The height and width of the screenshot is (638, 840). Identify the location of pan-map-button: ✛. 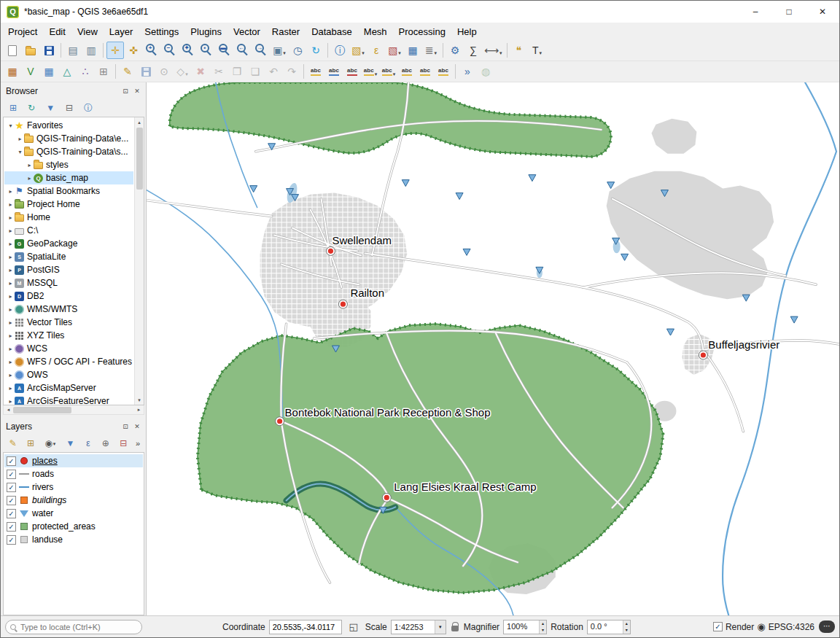
(115, 50).